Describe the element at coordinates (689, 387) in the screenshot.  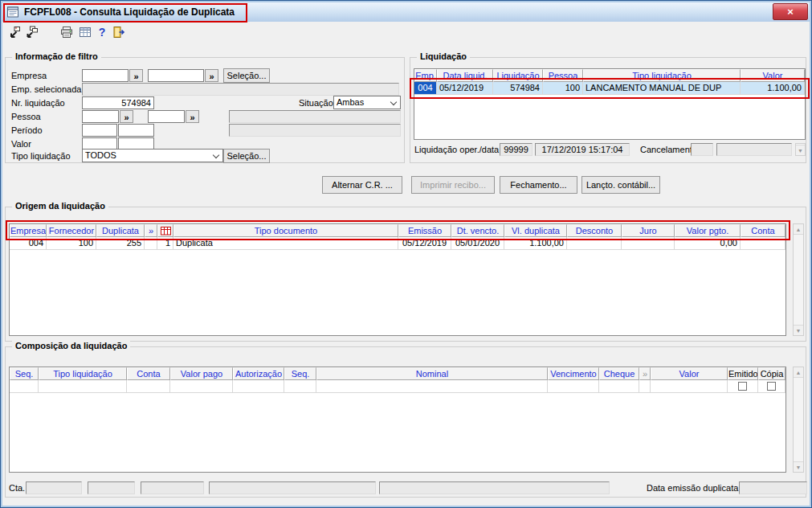
I see `cell-valor` at that location.